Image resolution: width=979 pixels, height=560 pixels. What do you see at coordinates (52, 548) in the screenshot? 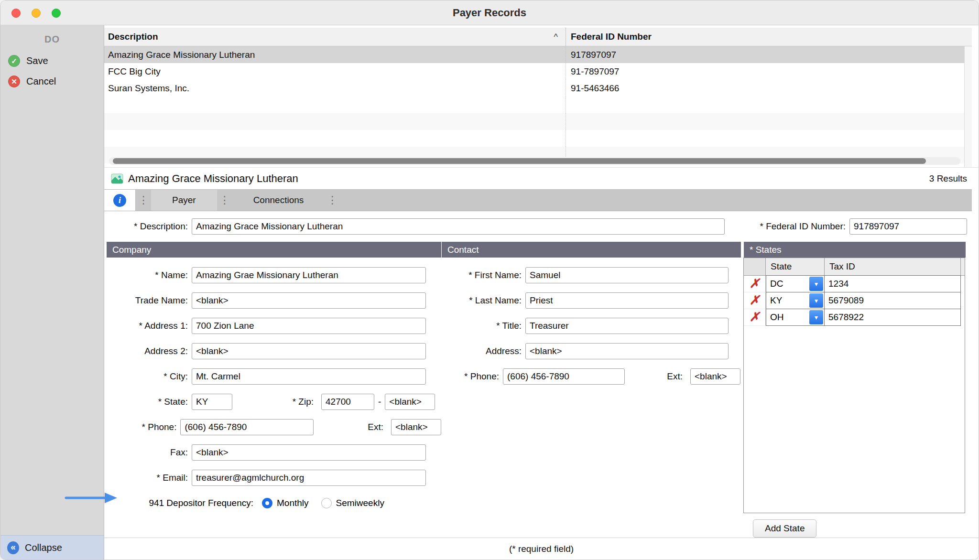
I see `collapse-button: « Collapse` at bounding box center [52, 548].